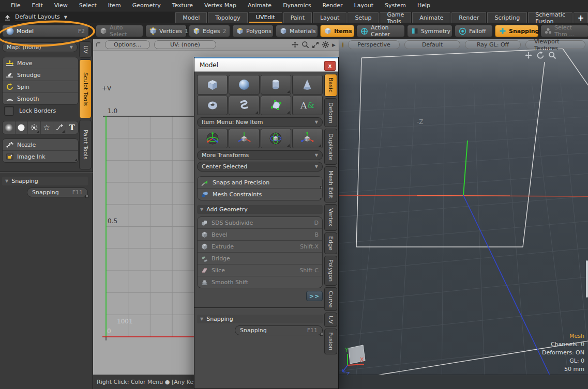 The image size is (588, 389). I want to click on lock-borders-checkbox, so click(9, 111).